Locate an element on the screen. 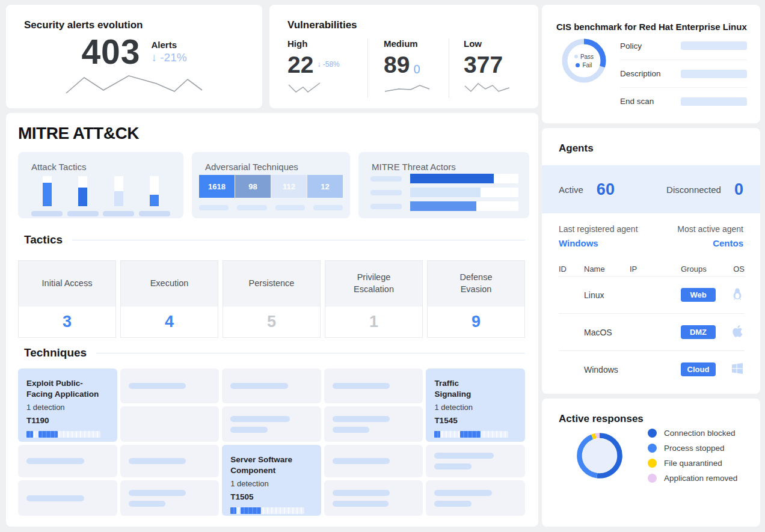 The image size is (765, 532). disconnected-count: 0 is located at coordinates (739, 190).